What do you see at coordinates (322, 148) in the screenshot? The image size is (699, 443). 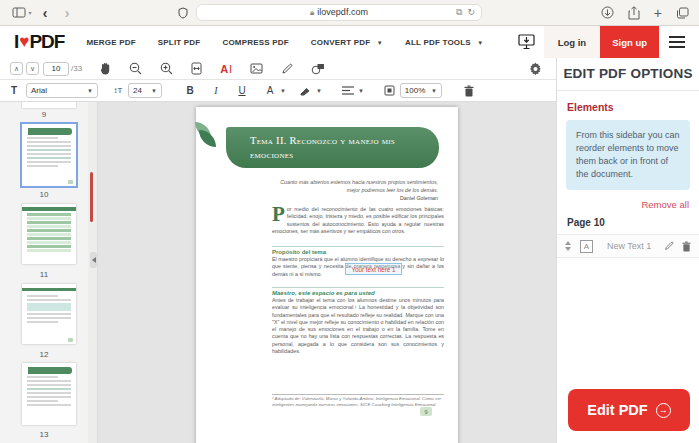 I see `page-title: Tema II. Reconozco y manejo mis emocione…` at bounding box center [322, 148].